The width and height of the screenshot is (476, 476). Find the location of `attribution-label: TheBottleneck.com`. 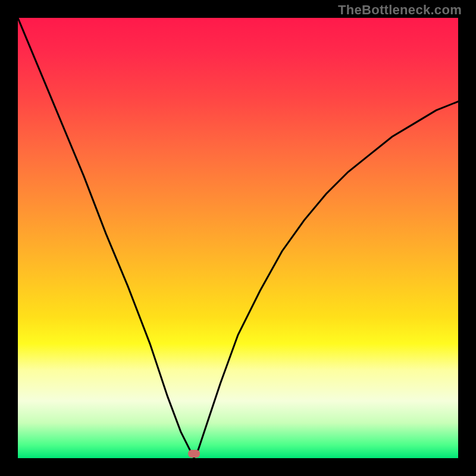

attribution-label: TheBottleneck.com is located at coordinates (400, 10).